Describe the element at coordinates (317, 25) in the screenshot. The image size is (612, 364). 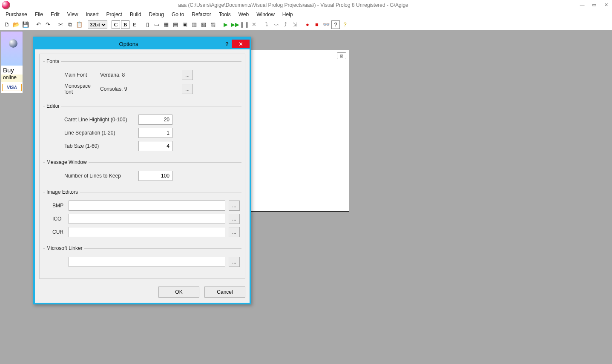
I see `stop-icon: ■` at that location.